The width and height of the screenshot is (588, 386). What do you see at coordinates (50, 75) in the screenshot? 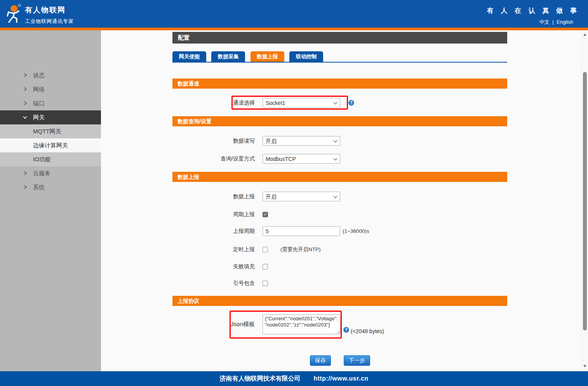
I see `sidebar-item-status: 状态` at bounding box center [50, 75].